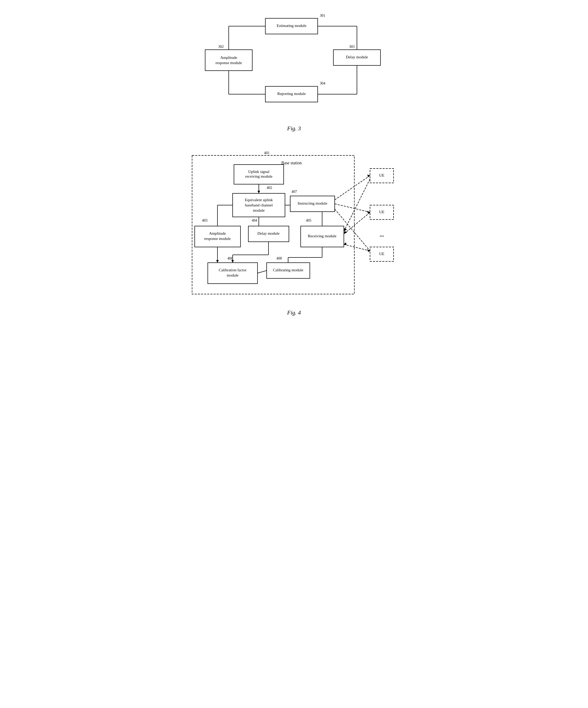 The height and width of the screenshot is (708, 588). What do you see at coordinates (229, 63) in the screenshot?
I see `amplitude-line2: response module` at bounding box center [229, 63].